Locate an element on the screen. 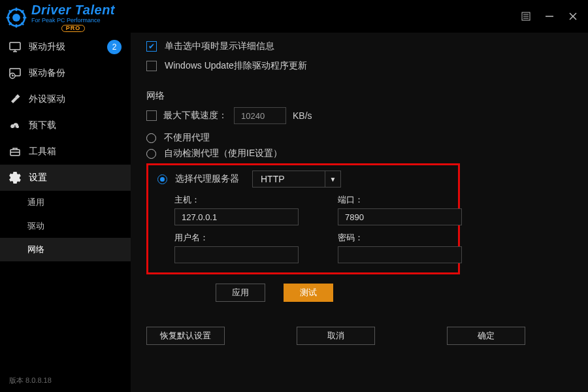 The image size is (588, 392). gear-icon is located at coordinates (15, 178).